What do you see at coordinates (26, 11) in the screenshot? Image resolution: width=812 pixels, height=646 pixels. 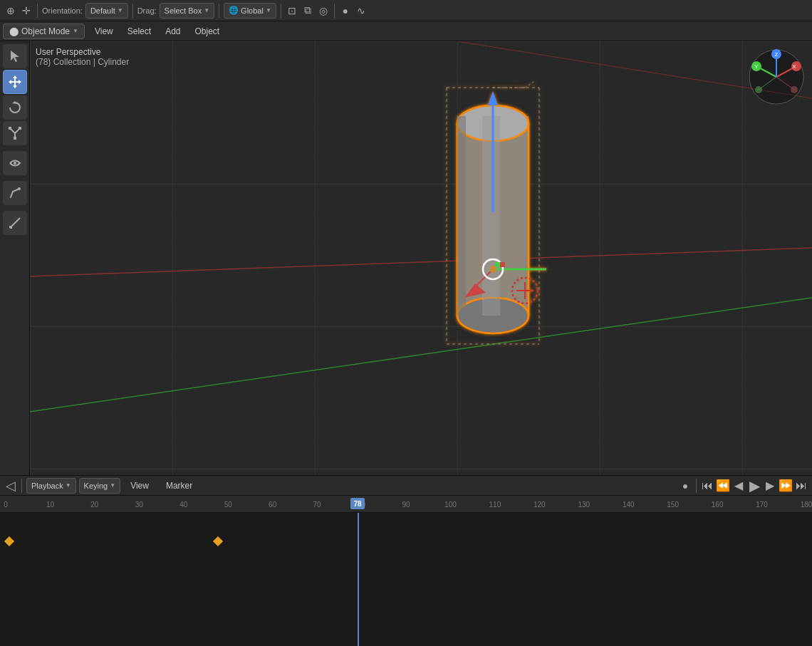 I see `move-icon: ✛` at bounding box center [26, 11].